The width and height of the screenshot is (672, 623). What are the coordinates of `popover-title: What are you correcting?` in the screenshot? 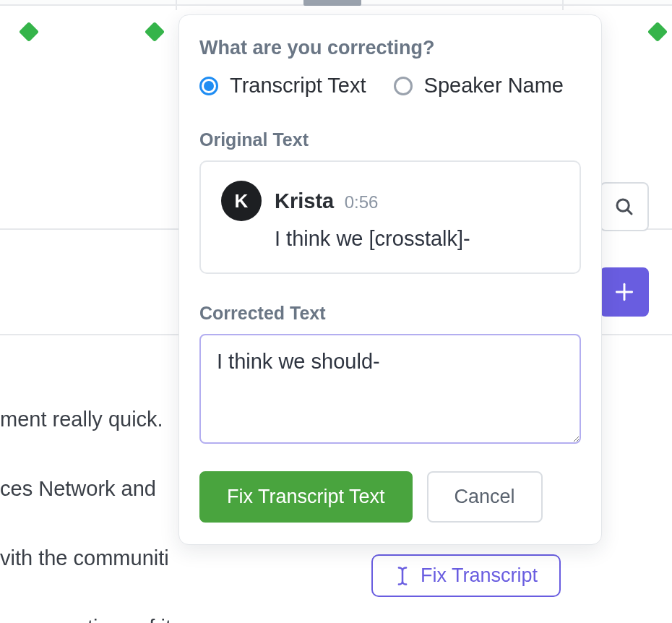 It's located at (390, 48).